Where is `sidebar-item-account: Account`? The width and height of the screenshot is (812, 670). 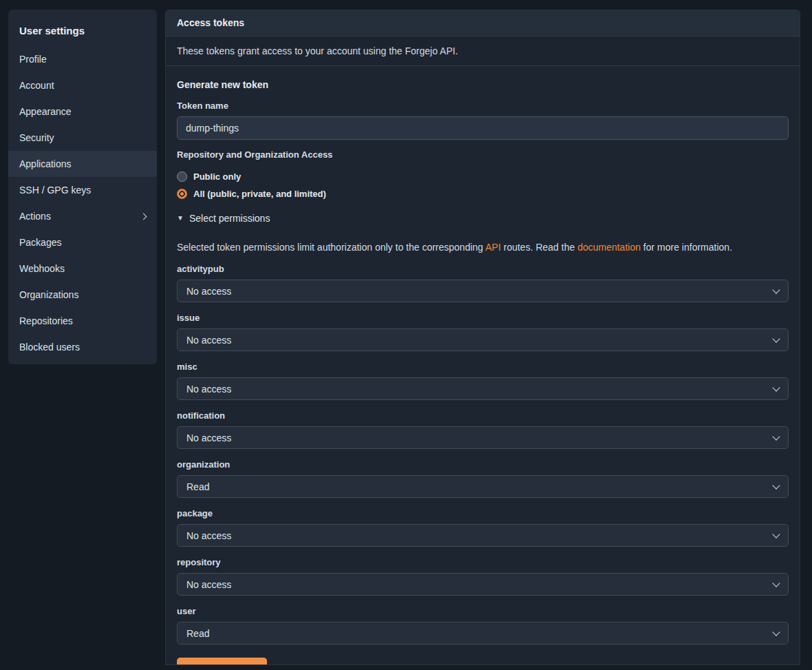
sidebar-item-account: Account is located at coordinates (83, 85).